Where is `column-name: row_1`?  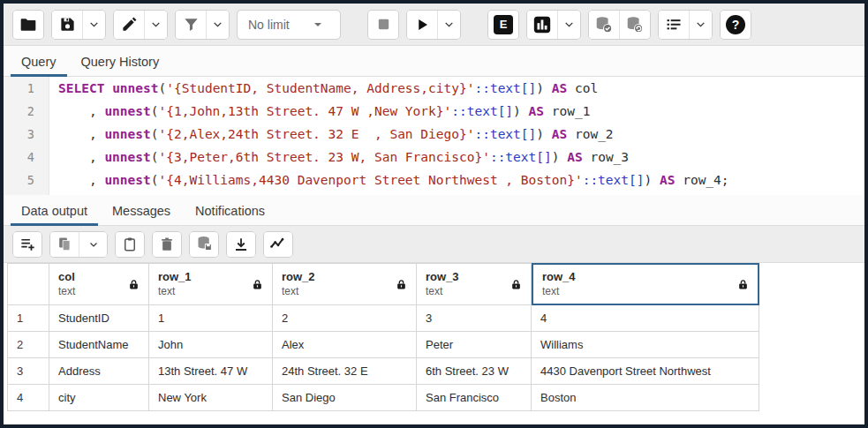
column-name: row_1 is located at coordinates (175, 277).